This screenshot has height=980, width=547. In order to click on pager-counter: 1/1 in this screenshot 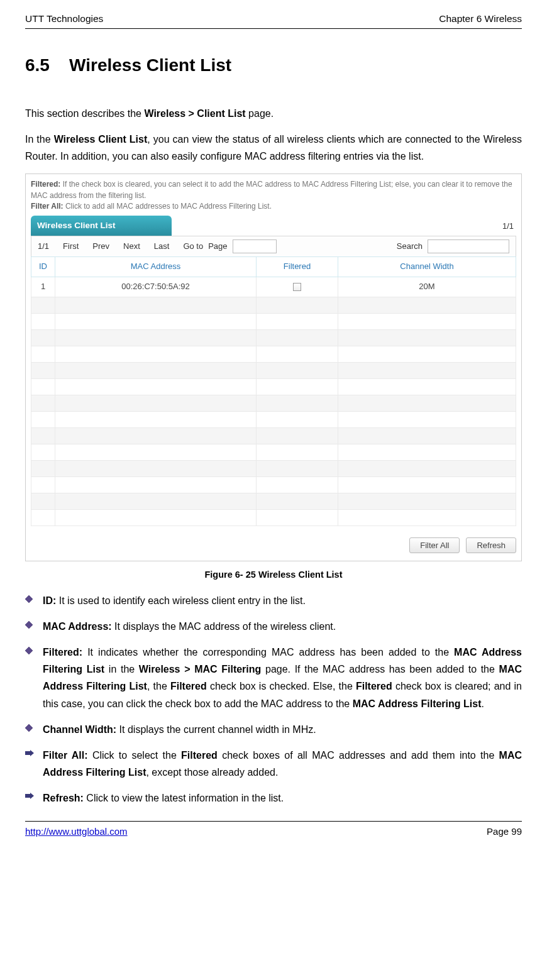, I will do `click(43, 246)`.